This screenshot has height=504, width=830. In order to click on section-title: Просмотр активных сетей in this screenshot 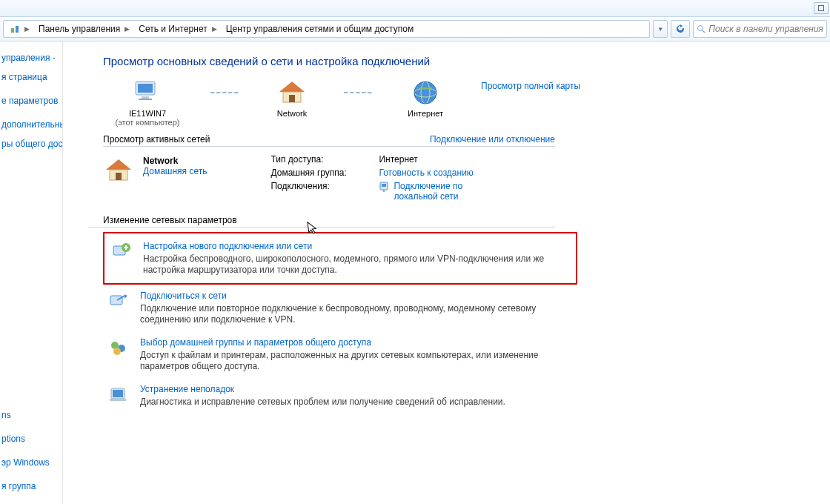, I will do `click(156, 139)`.